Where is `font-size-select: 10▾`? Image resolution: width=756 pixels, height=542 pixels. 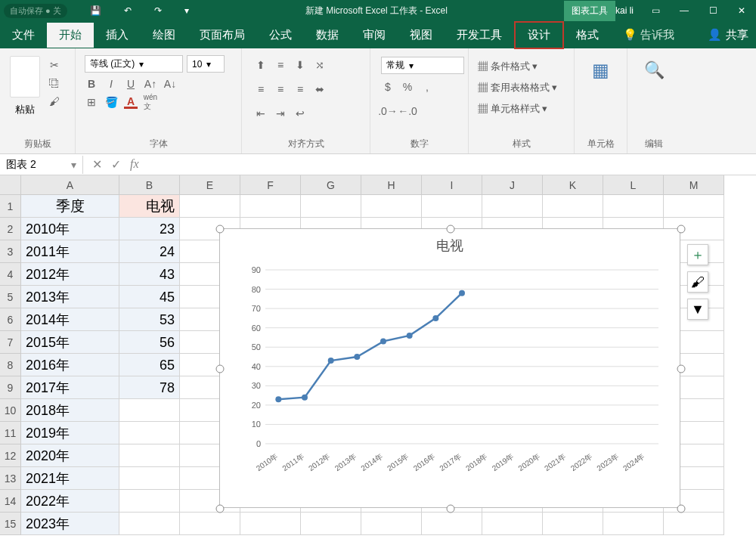
font-size-select: 10▾ is located at coordinates (206, 63).